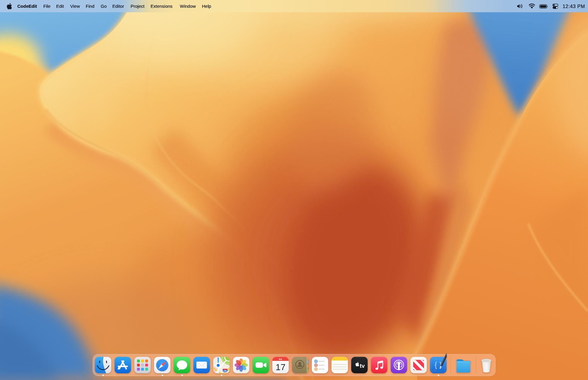 The image size is (588, 380). I want to click on svg-text: tv, so click(362, 366).